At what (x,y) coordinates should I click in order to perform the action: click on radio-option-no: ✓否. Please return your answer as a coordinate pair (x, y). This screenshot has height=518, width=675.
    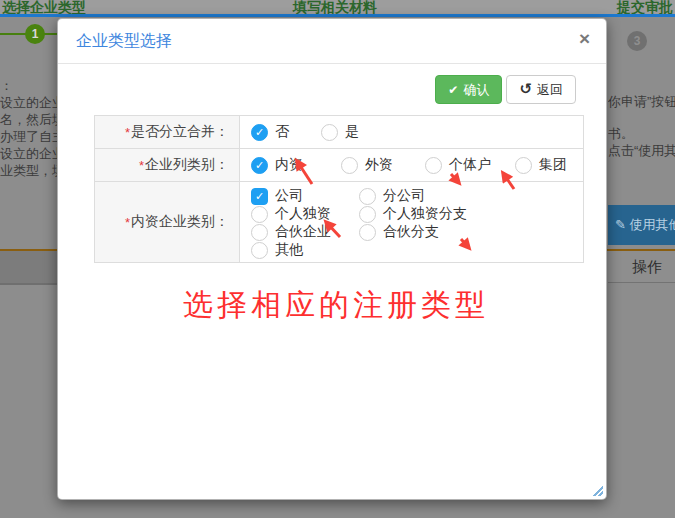
    Looking at the image, I should click on (286, 132).